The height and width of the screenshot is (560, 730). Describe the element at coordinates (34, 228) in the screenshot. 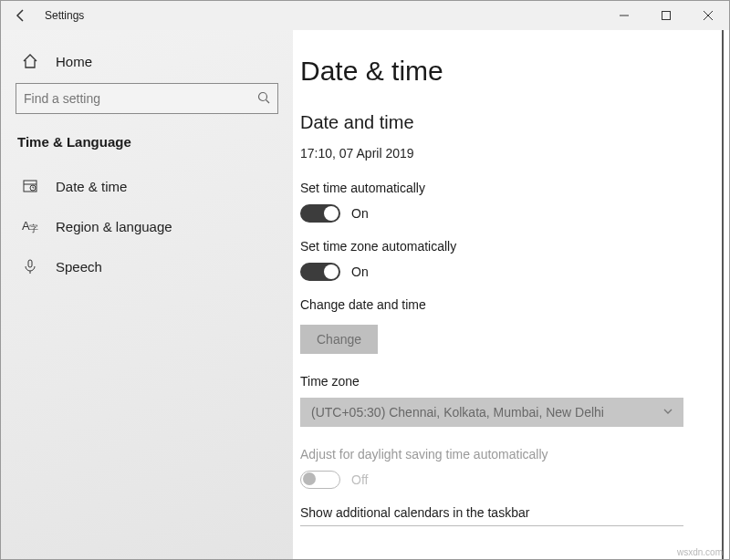

I see `svg-text: 字` at that location.